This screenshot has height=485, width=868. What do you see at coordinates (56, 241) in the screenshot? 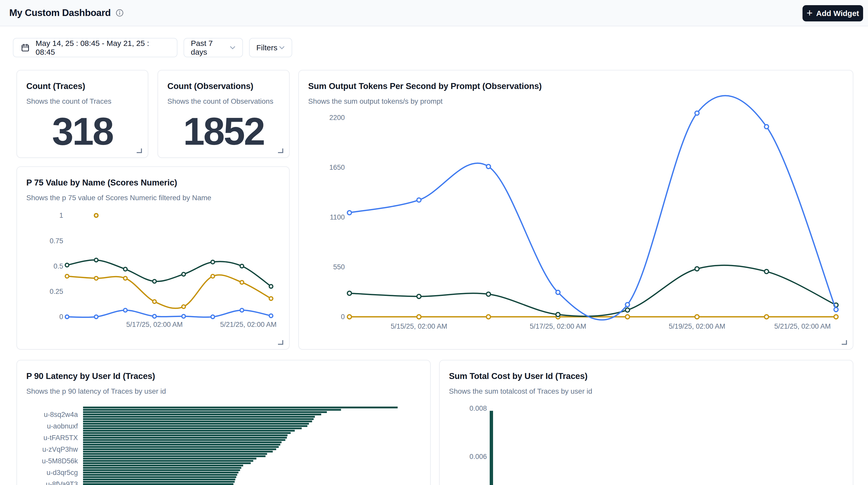
I see `svg-text: 0.75` at bounding box center [56, 241].